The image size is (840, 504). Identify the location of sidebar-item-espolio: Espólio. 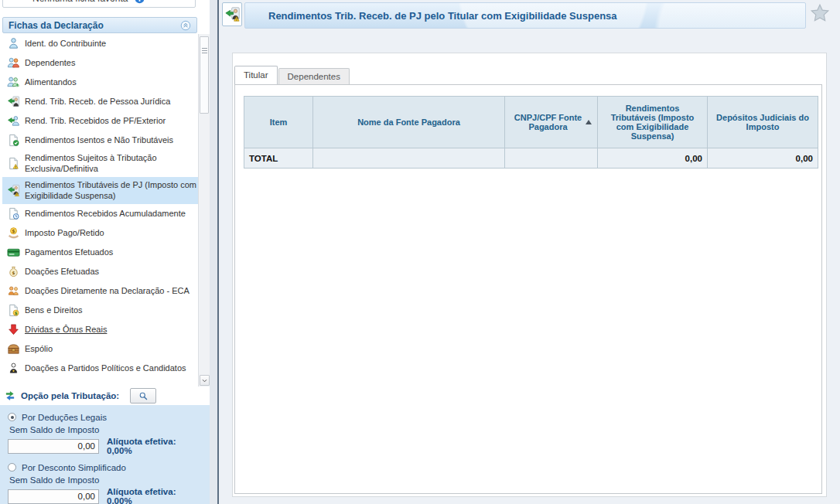
(101, 349).